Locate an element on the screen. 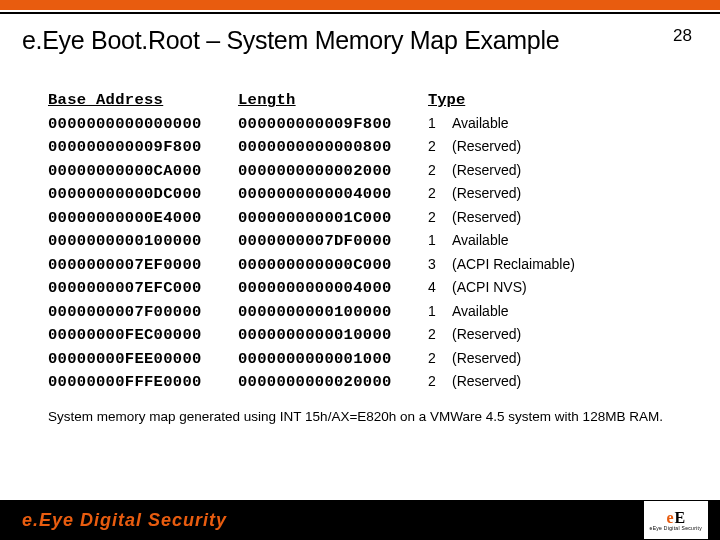  top-accent-bar is located at coordinates (360, 5).